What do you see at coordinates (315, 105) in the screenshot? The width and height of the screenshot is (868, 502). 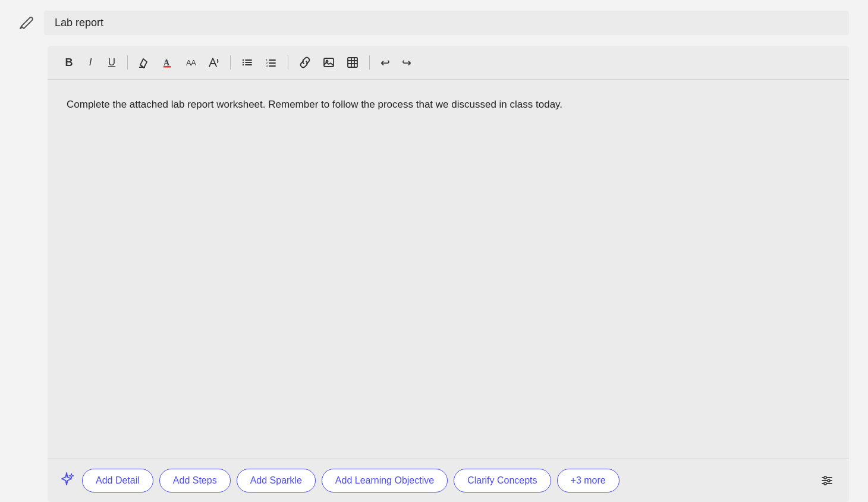 I see `editor-text: Complete the attached lab report workshe…` at bounding box center [315, 105].